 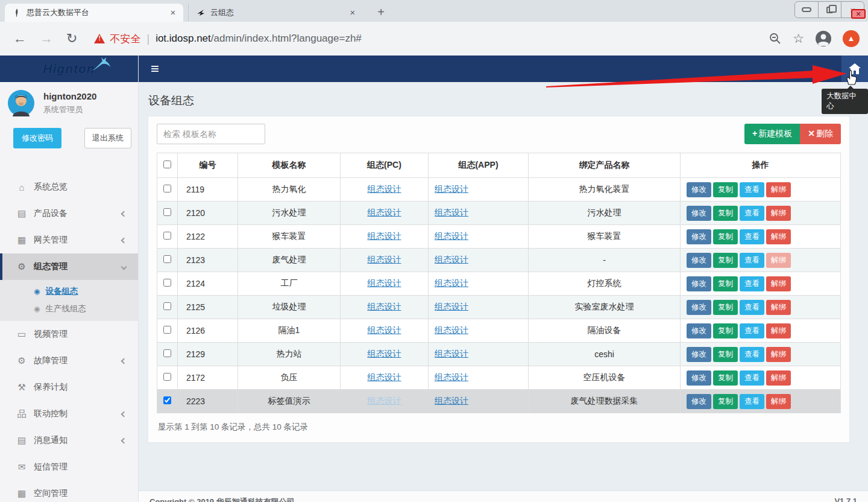 I want to click on security-label: 不安全, so click(x=125, y=39).